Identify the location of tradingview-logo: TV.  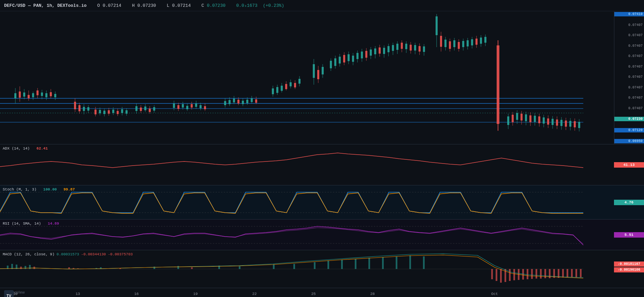
(9, 294).